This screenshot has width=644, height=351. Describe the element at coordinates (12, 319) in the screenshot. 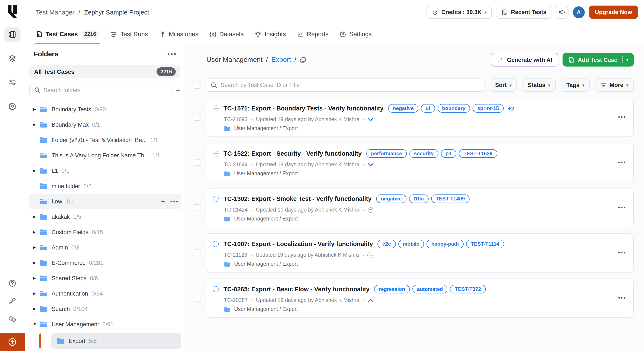

I see `integrations-nav-icon` at that location.